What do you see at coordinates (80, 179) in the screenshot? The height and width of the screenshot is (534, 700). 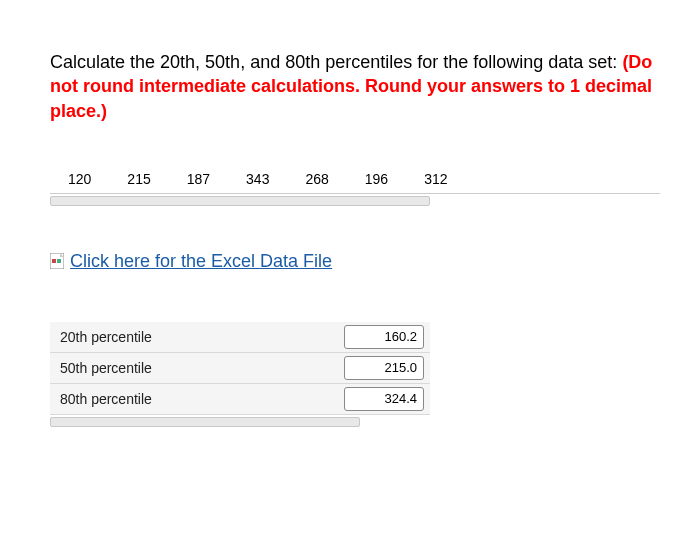 I see `data-cell: 120` at bounding box center [80, 179].